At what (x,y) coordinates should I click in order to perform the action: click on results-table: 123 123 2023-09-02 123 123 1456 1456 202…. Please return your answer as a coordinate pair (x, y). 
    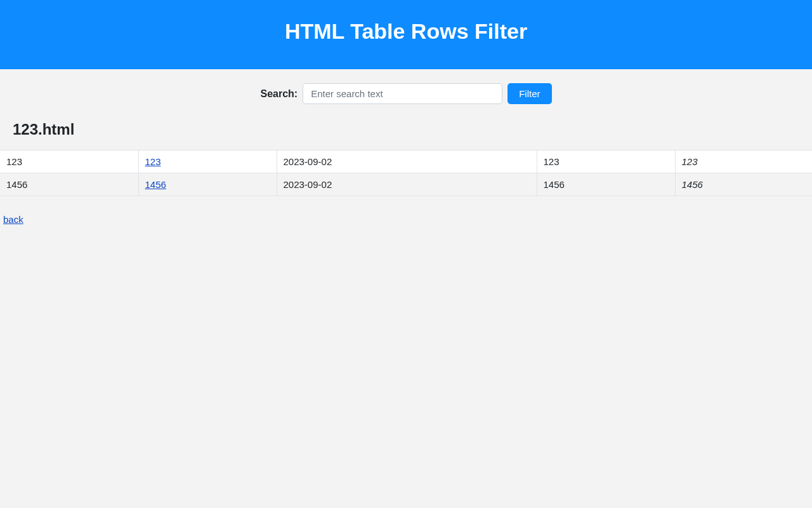
    Looking at the image, I should click on (406, 173).